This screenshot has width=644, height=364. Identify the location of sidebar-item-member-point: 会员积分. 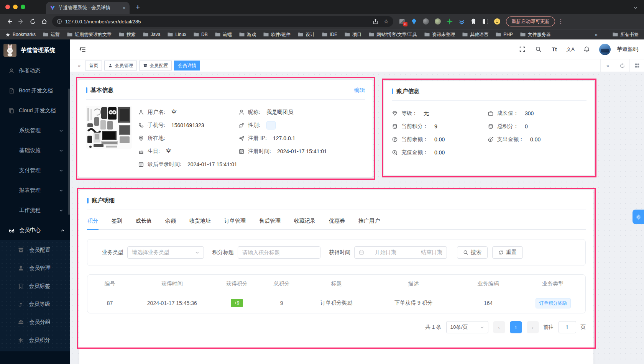
(35, 340).